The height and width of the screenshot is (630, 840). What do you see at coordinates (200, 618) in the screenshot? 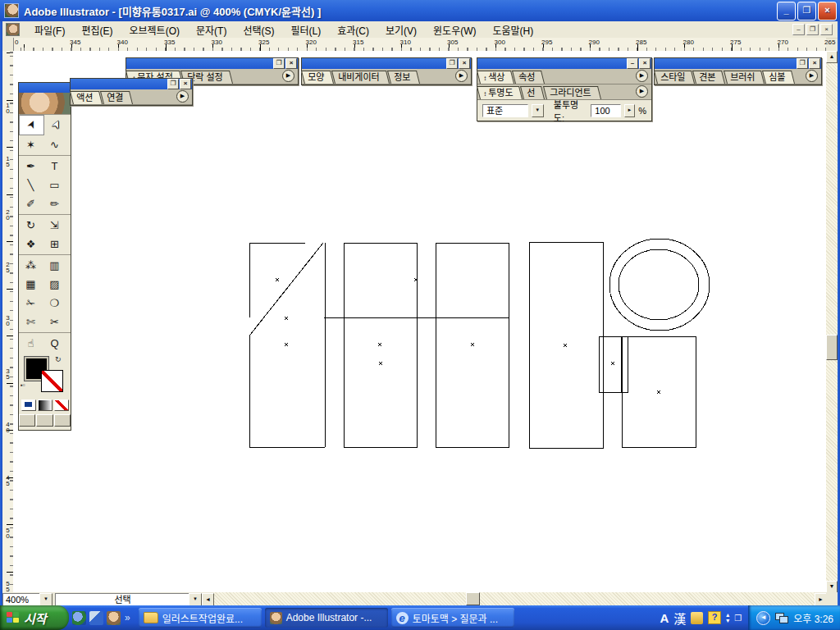
I see `taskbar-task-button: 일러스트작업완료...` at bounding box center [200, 618].